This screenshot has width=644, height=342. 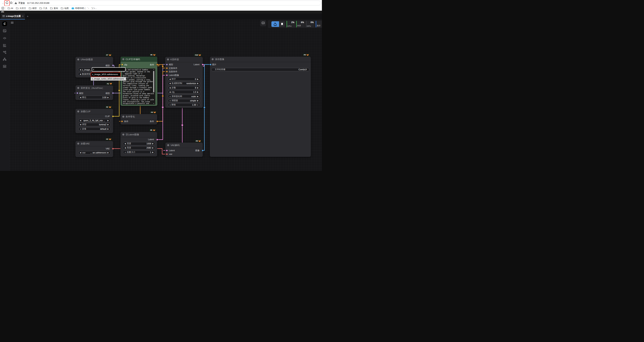 I want to click on templates-icon, so click(x=4, y=46).